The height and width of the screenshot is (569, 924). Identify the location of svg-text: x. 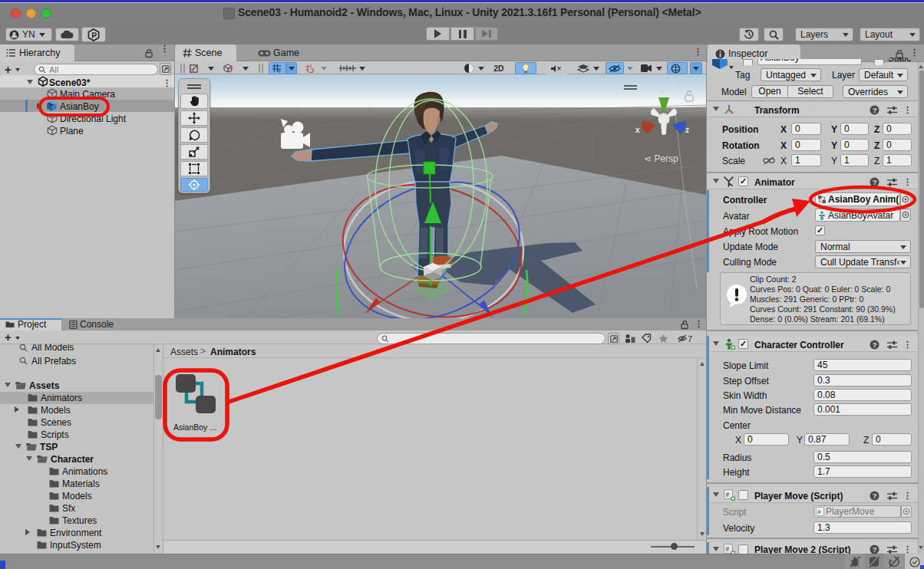
(638, 130).